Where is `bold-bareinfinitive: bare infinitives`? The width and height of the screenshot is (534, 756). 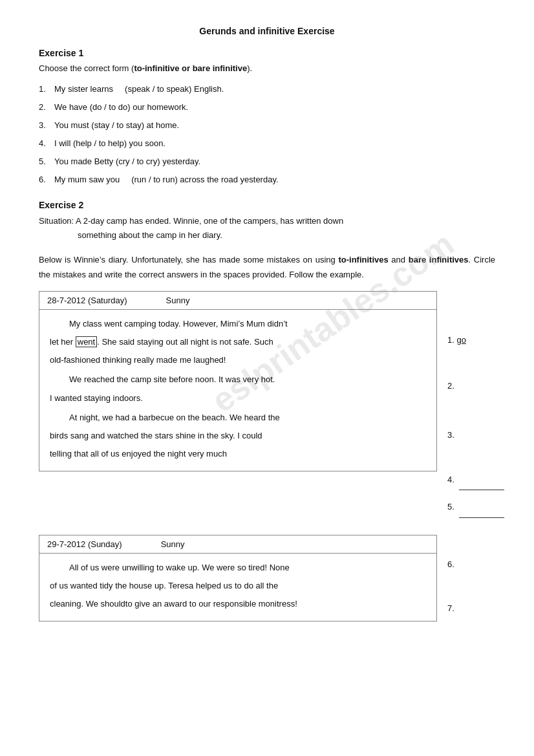 bold-bareinfinitive: bare infinitives is located at coordinates (438, 260).